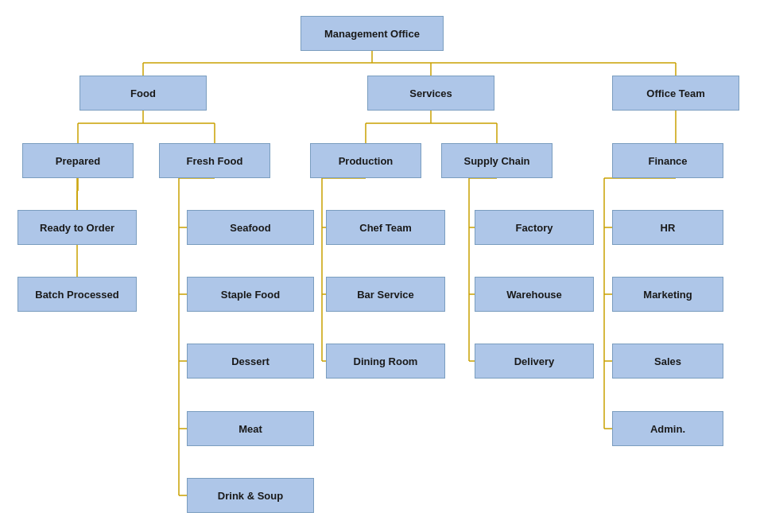  What do you see at coordinates (386, 361) in the screenshot?
I see `node-dining_room: Dining Room` at bounding box center [386, 361].